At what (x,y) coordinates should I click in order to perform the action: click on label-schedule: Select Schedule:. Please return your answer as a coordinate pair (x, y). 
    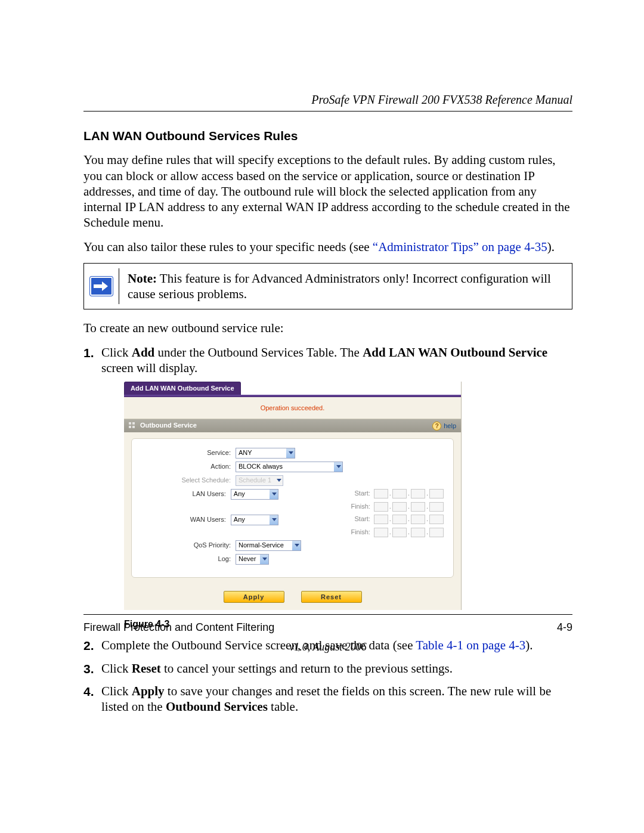
    Looking at the image, I should click on (188, 481).